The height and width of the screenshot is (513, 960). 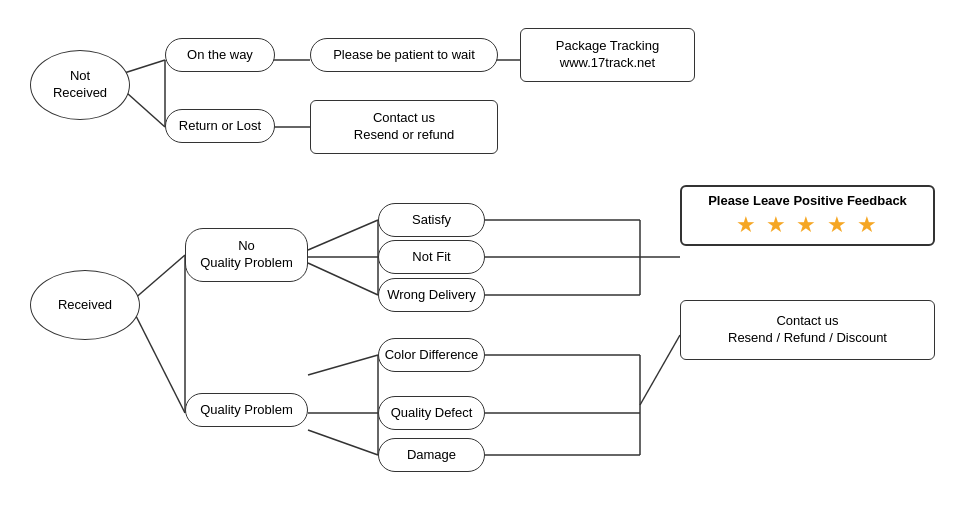 I want to click on contact-resend-refund-node: Contact us Resend or refund, so click(x=404, y=127).